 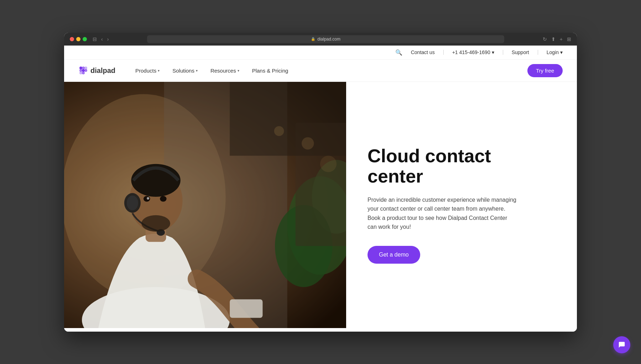 I want to click on tabs-icon: ⊞, so click(x=569, y=39).